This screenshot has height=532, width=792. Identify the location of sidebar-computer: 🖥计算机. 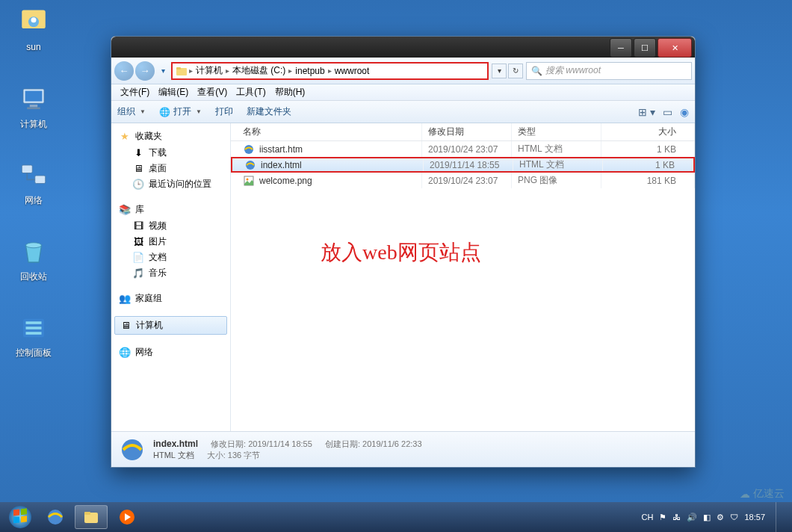
(170, 326).